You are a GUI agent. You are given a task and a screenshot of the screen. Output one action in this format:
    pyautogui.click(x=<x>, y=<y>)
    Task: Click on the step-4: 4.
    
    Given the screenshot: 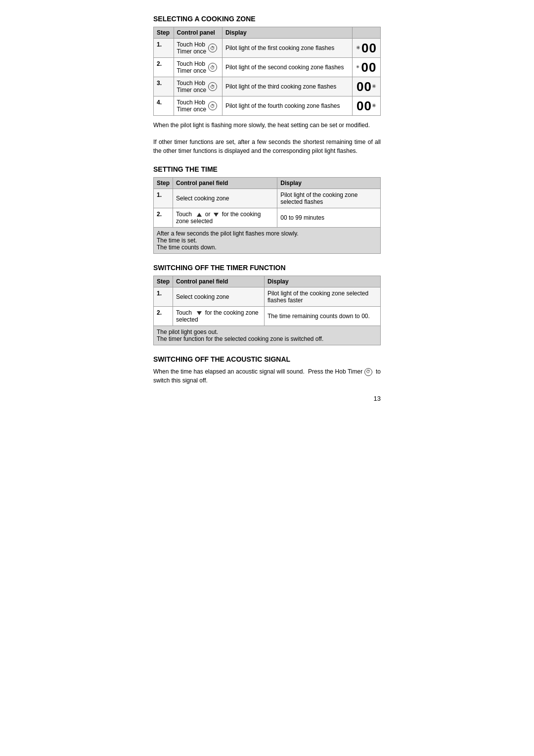 What is the action you would take?
    pyautogui.click(x=164, y=106)
    